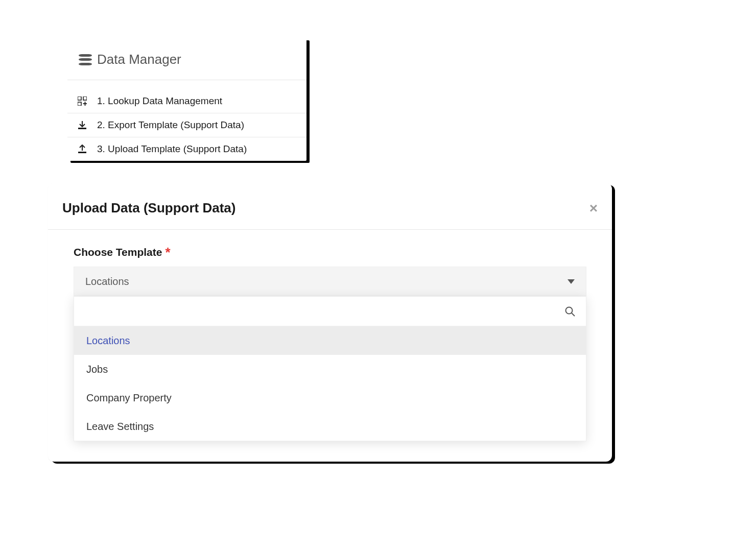 This screenshot has width=756, height=552. I want to click on dm-item-label: 3. Upload Template (Support Data), so click(172, 149).